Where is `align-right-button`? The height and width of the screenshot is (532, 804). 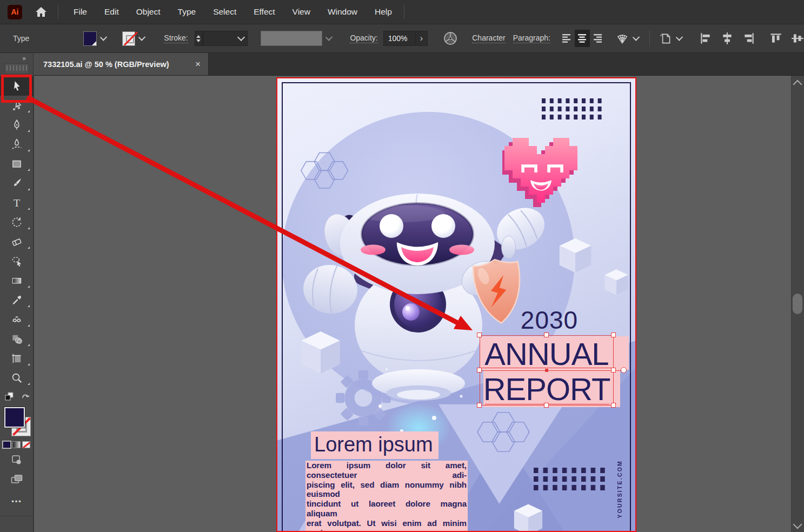 align-right-button is located at coordinates (598, 38).